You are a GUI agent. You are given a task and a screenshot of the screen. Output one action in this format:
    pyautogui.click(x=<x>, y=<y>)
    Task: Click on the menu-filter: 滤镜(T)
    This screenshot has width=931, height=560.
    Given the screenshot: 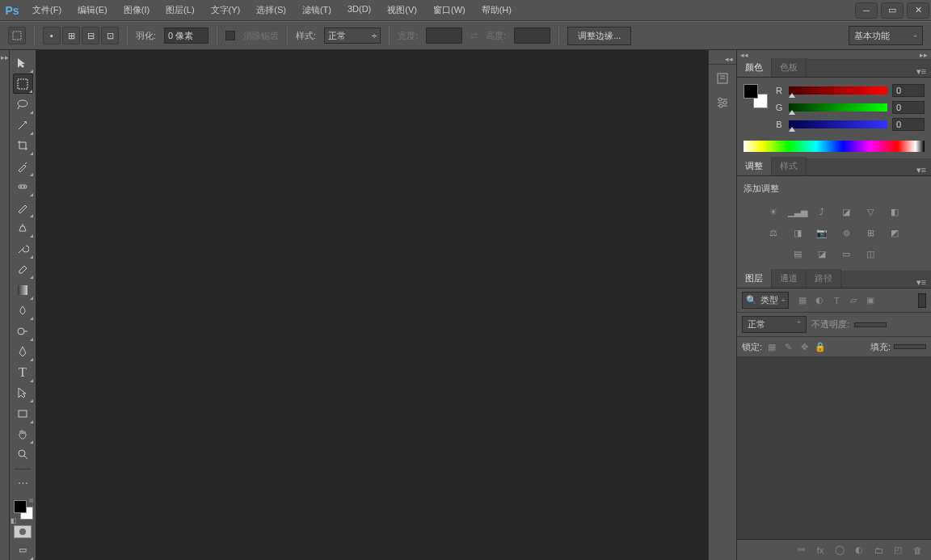 What is the action you would take?
    pyautogui.click(x=317, y=10)
    